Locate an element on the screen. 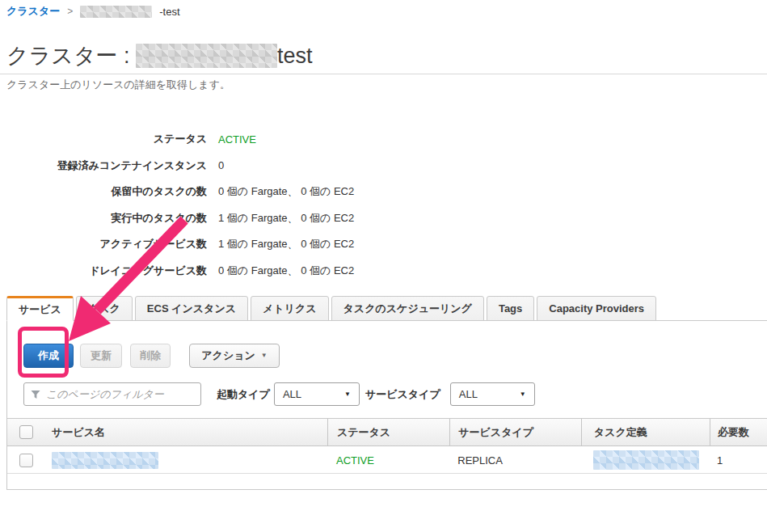  column-header-task-definition: タスク定義 is located at coordinates (645, 432).